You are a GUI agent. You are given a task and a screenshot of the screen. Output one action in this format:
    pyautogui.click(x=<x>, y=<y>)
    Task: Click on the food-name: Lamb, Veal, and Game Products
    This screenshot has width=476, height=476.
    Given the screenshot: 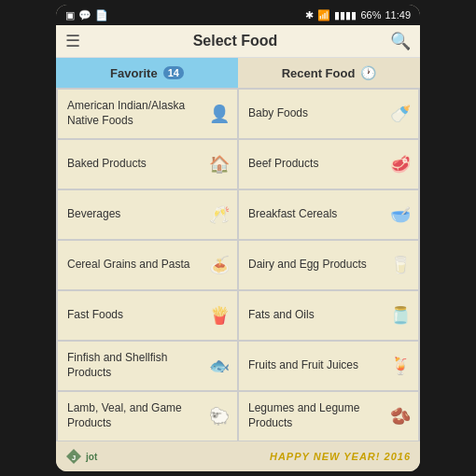 What is the action you would take?
    pyautogui.click(x=136, y=416)
    